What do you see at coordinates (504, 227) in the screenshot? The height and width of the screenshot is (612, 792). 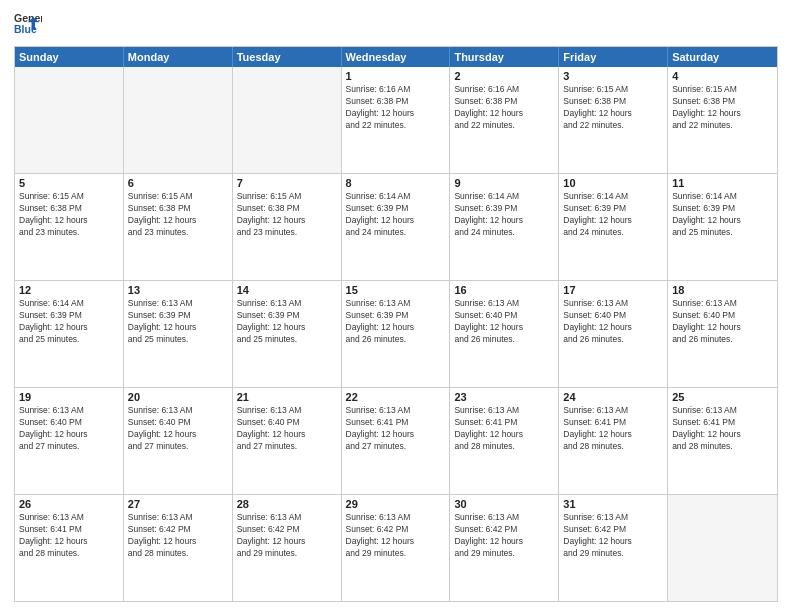 I see `calendar-cell-r2c5: 9Sunrise: 6:14 AM Sunset: 6:39 PM Daylig…` at bounding box center [504, 227].